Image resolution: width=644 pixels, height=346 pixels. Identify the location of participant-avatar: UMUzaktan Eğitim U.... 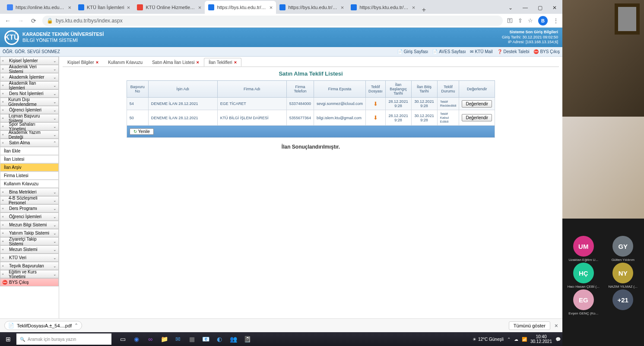
(584, 249).